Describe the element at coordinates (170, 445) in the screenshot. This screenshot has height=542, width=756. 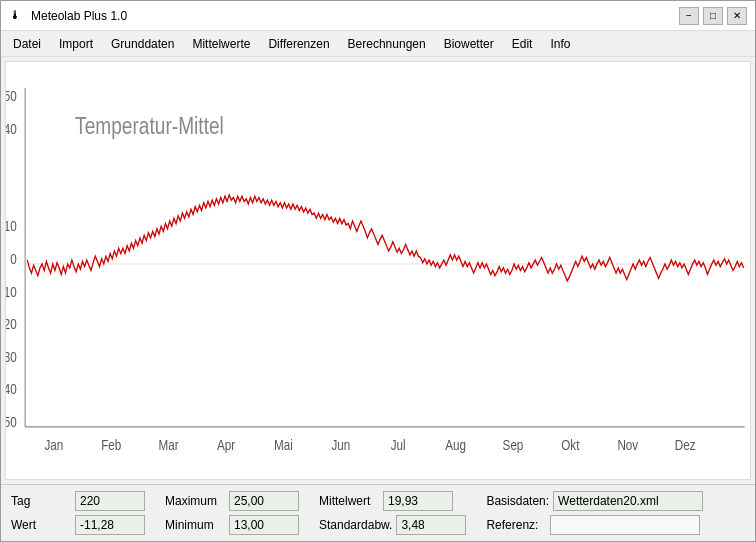
I see `svg-text: Mar` at that location.